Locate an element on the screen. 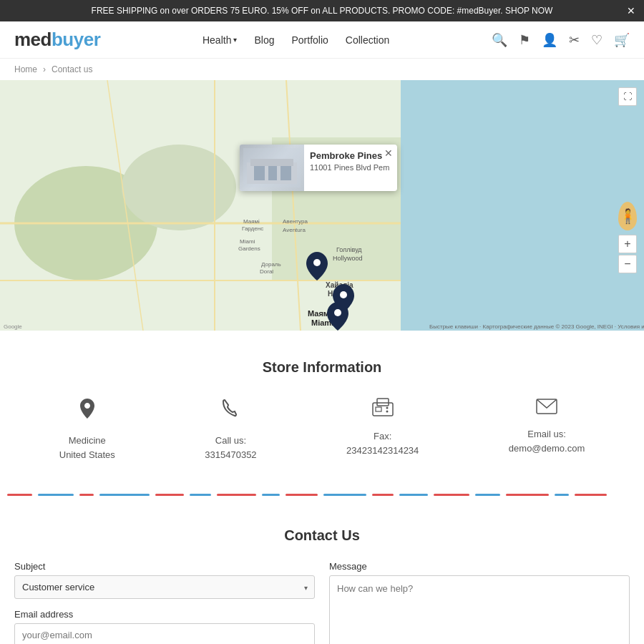  contact-right-column: Message is located at coordinates (479, 602).